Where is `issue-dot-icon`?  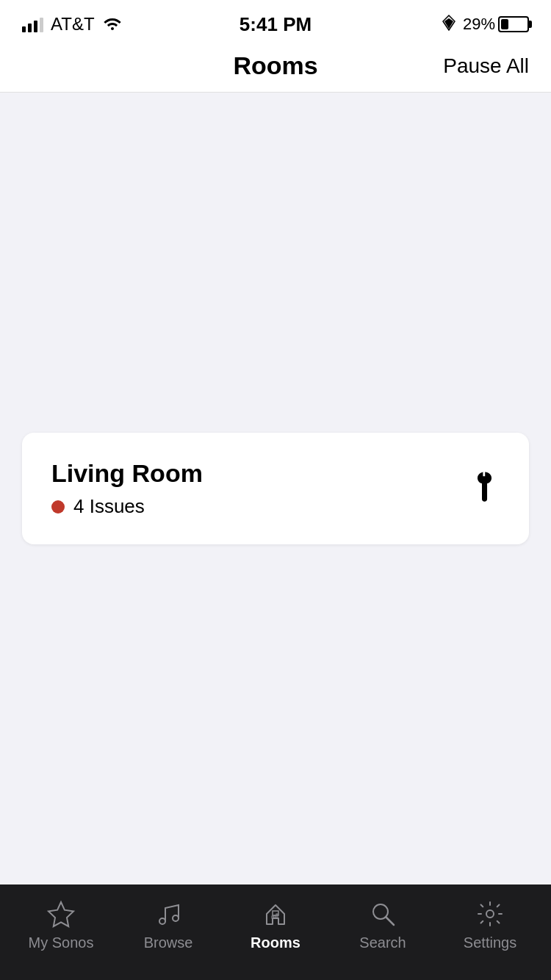 issue-dot-icon is located at coordinates (58, 507).